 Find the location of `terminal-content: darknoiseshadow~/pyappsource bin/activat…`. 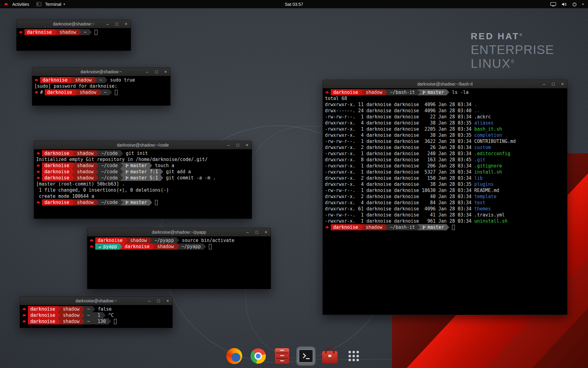

terminal-content: darknoiseshadow~/pyappsource bin/activat… is located at coordinates (179, 263).